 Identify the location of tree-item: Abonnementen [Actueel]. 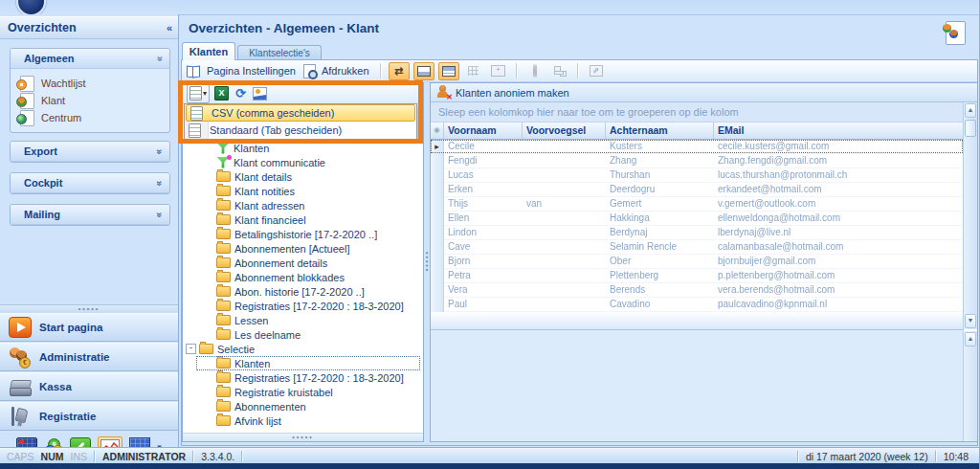
(302, 249).